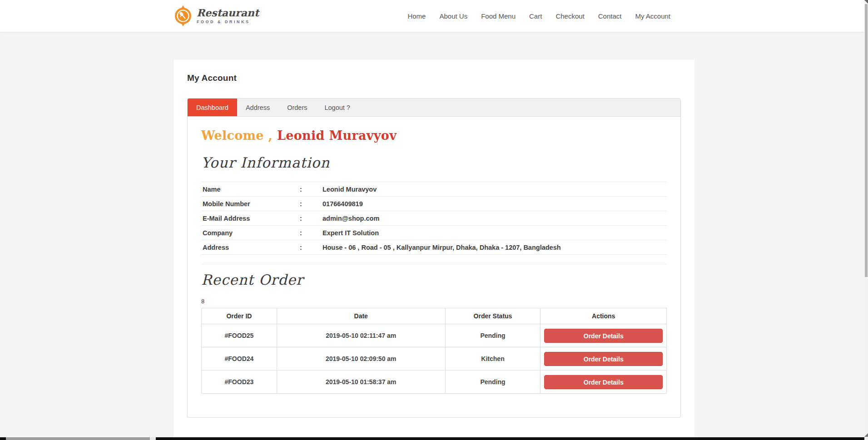 Image resolution: width=868 pixels, height=440 pixels. I want to click on nav-item-cart: Cart, so click(536, 16).